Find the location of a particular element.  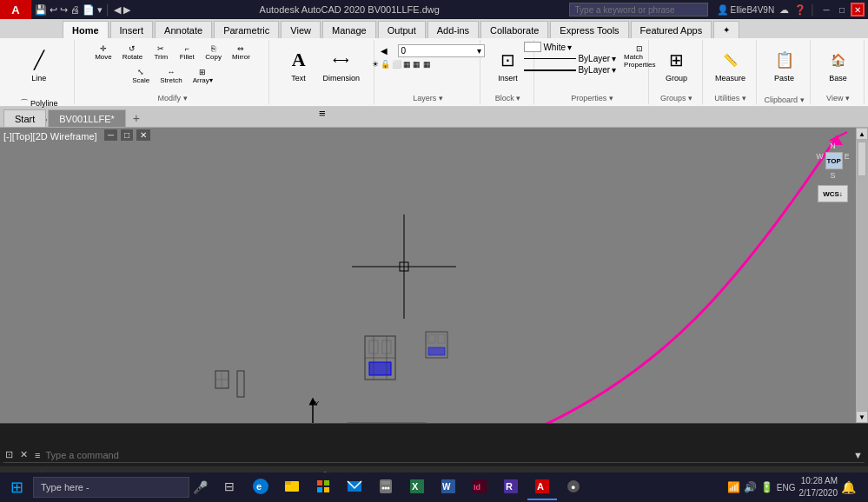

trim-button: ✂Trim is located at coordinates (161, 52).